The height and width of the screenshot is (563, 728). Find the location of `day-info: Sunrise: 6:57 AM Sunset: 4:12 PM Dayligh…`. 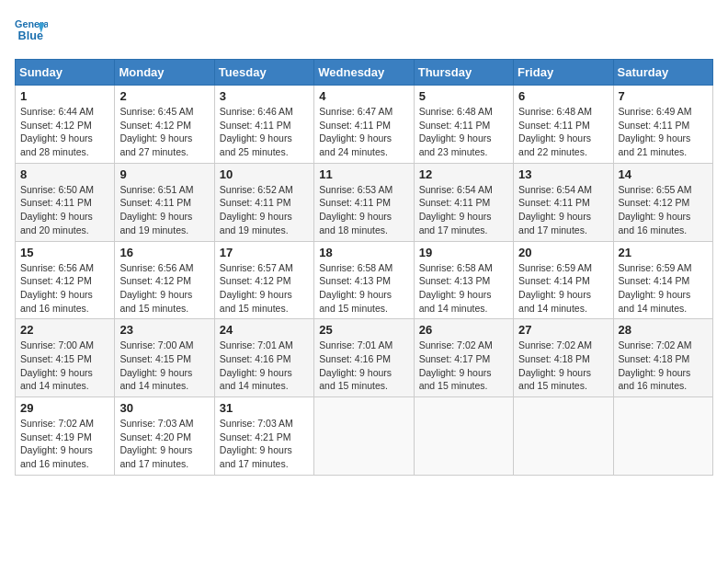

day-info: Sunrise: 6:57 AM Sunset: 4:12 PM Dayligh… is located at coordinates (265, 289).